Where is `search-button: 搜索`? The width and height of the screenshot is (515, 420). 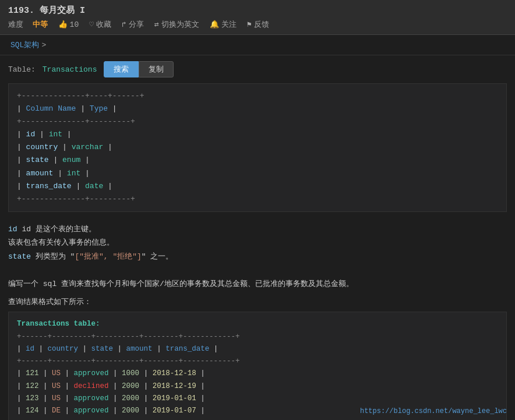
search-button: 搜索 is located at coordinates (121, 69).